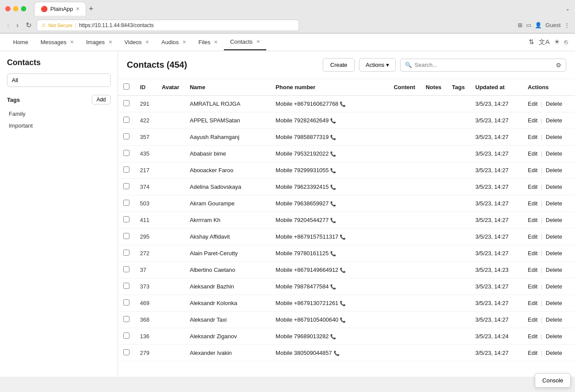 This screenshot has width=575, height=392. I want to click on sidebar-tag-family: Family, so click(59, 114).